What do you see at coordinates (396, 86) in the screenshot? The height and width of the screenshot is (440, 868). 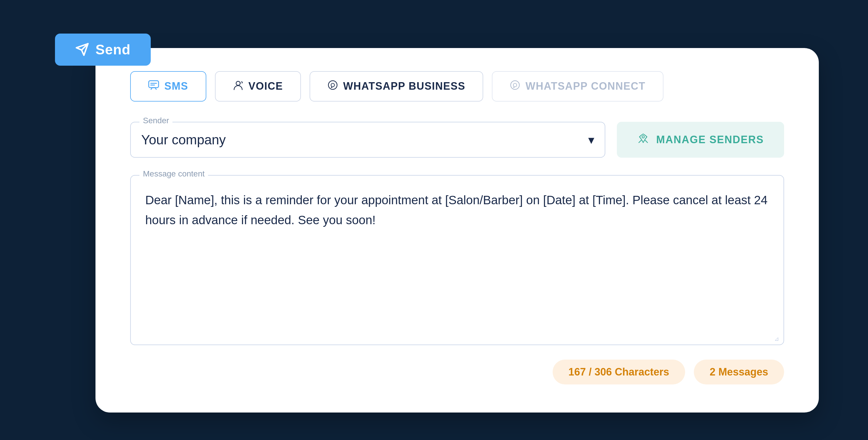 I see `tab-whatsapp-business: WHATSAPP BUSINESS` at bounding box center [396, 86].